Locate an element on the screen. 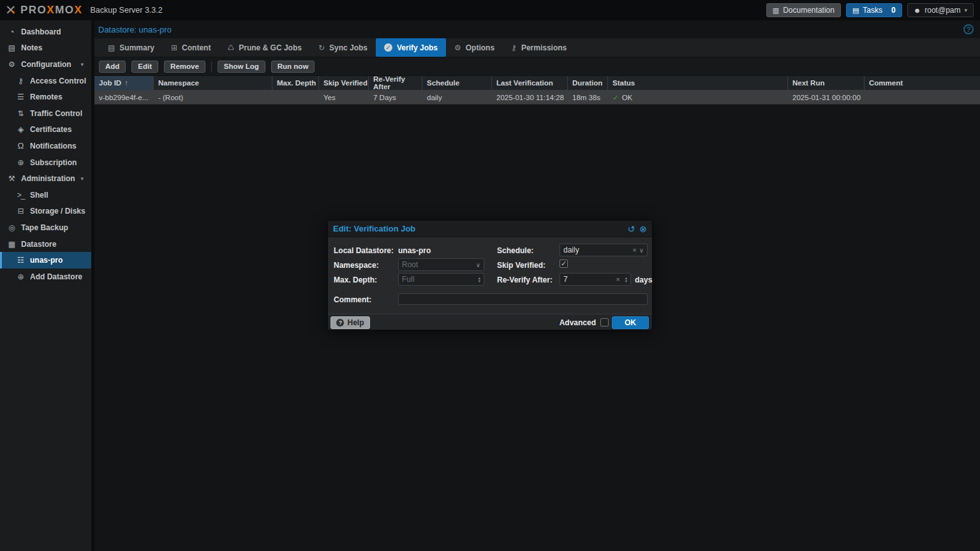 The image size is (980, 551). tab-summary: ▤Summary is located at coordinates (131, 47).